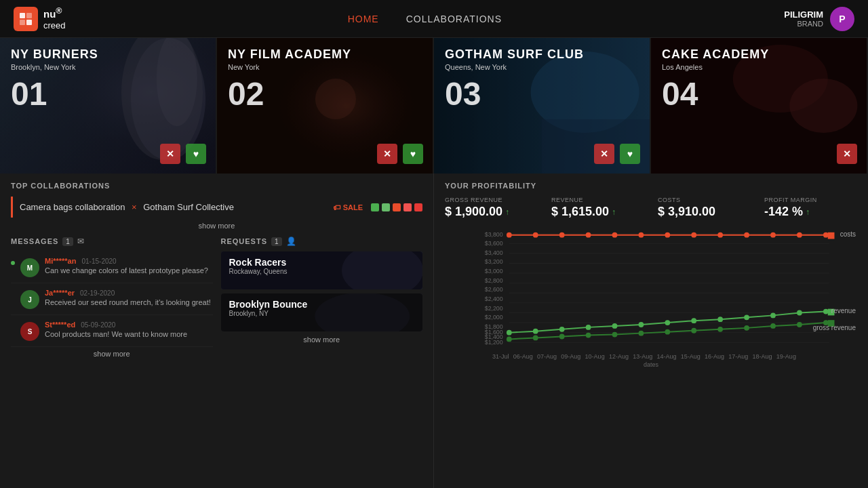 The height and width of the screenshot is (488, 868). Describe the element at coordinates (322, 297) in the screenshot. I see `requests-section: REQUESTS 1 👤 Rock Racers Rockaway, Q` at that location.